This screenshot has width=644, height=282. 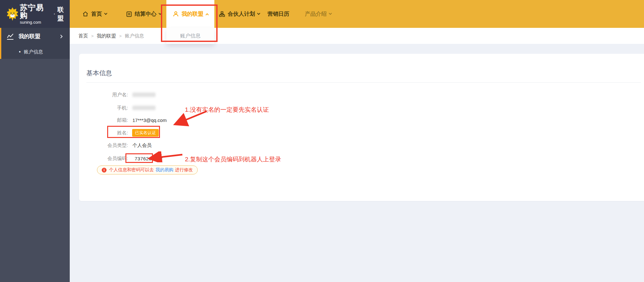 What do you see at coordinates (104, 133) in the screenshot?
I see `field-label: 姓名:` at bounding box center [104, 133].